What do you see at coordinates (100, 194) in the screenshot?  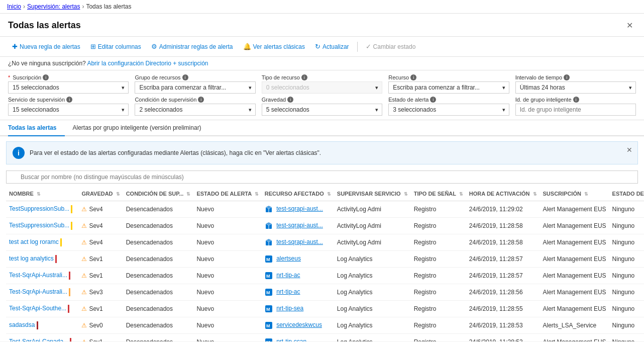 I see `col-gravedad: GRAVEDAD ⇅` at bounding box center [100, 194].